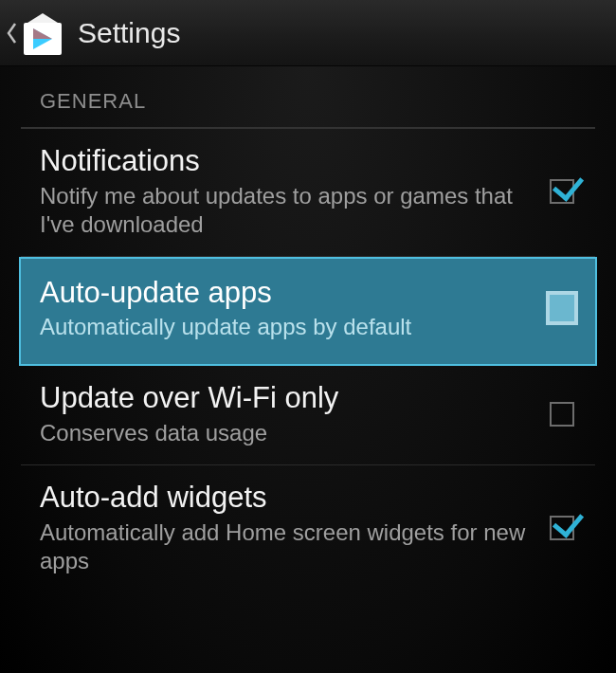  I want to click on setting-subtitle: Conserves data usage, so click(288, 433).